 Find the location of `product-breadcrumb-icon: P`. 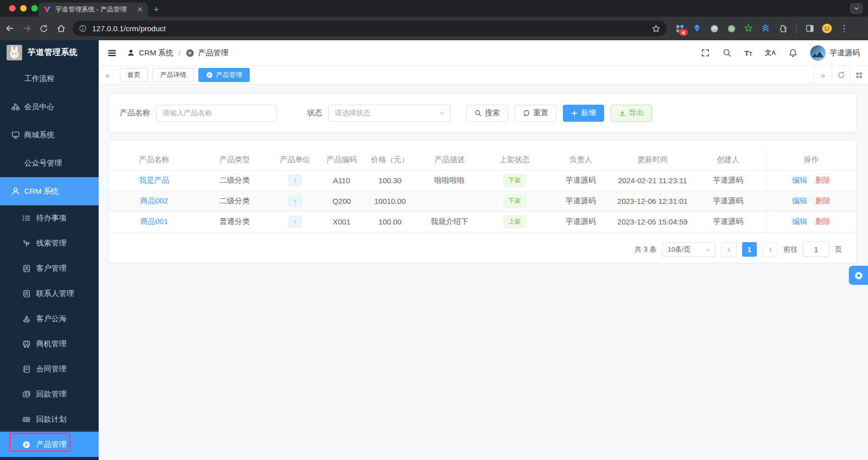

product-breadcrumb-icon: P is located at coordinates (190, 53).